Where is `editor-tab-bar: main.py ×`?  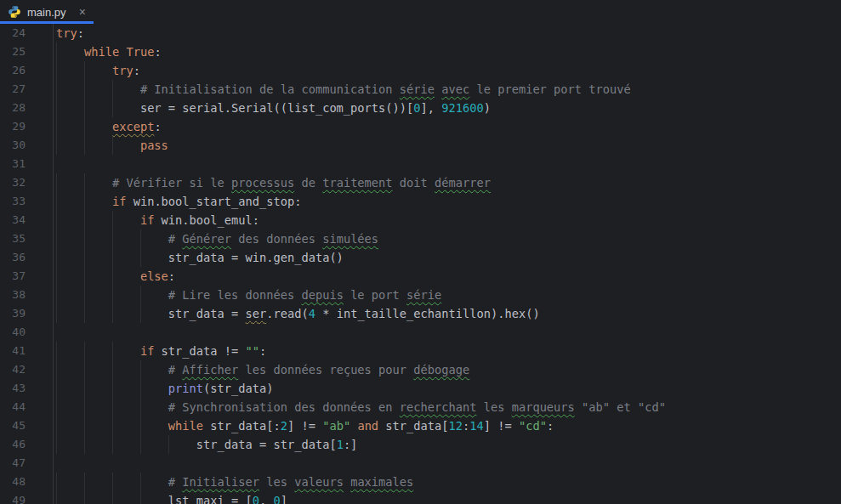 editor-tab-bar: main.py × is located at coordinates (420, 12).